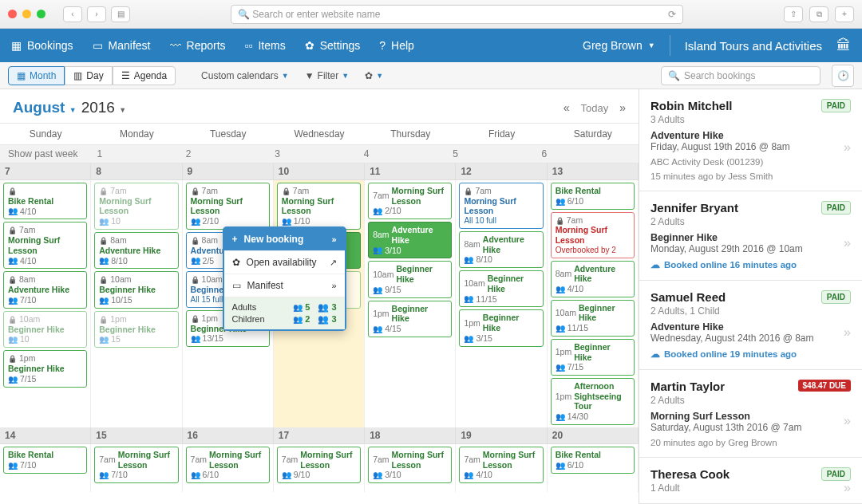 This screenshot has width=862, height=504. What do you see at coordinates (750, 236) in the screenshot?
I see `booking-card: Jennifer Bryant2 AdultsBeginner HikeMond…` at bounding box center [750, 236].